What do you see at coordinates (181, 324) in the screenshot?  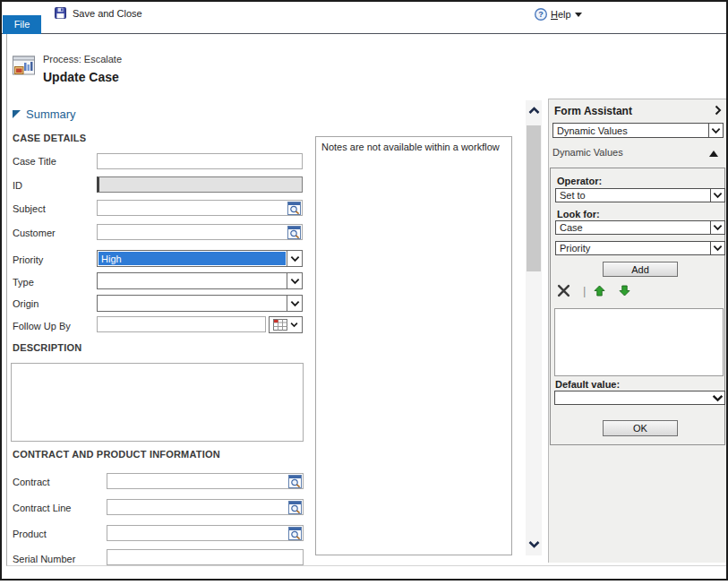 I see `follow-up-by-input` at bounding box center [181, 324].